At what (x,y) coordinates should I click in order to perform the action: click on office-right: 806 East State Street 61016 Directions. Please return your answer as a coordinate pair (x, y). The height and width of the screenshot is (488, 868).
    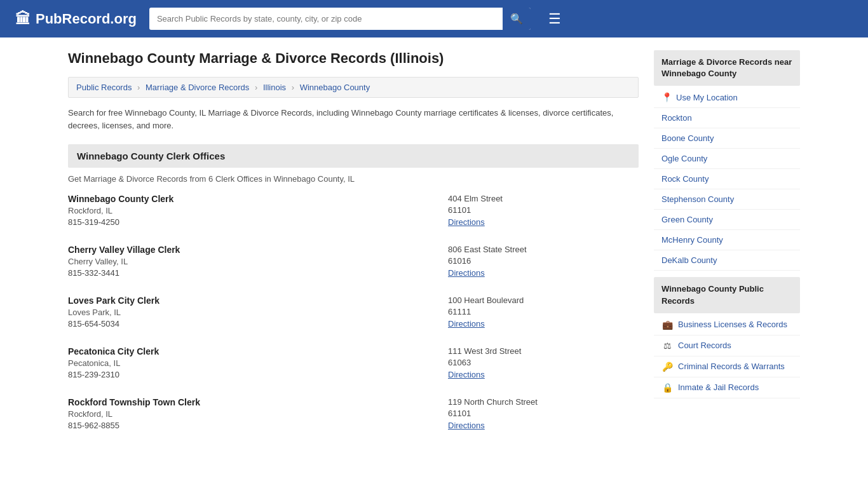
    Looking at the image, I should click on (543, 261).